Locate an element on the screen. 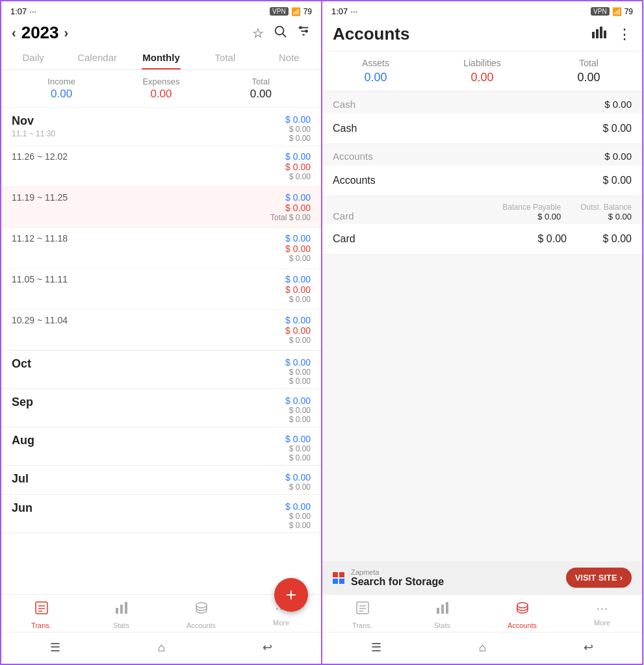 Image resolution: width=644 pixels, height=665 pixels. nav2-trans: Trans. is located at coordinates (363, 614).